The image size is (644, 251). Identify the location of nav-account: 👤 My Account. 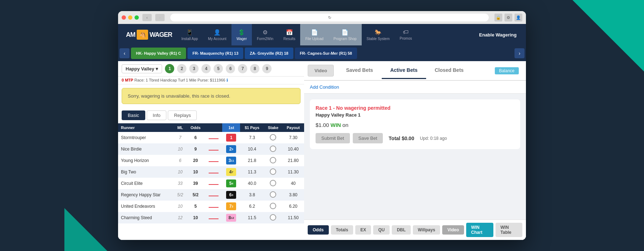
(217, 35).